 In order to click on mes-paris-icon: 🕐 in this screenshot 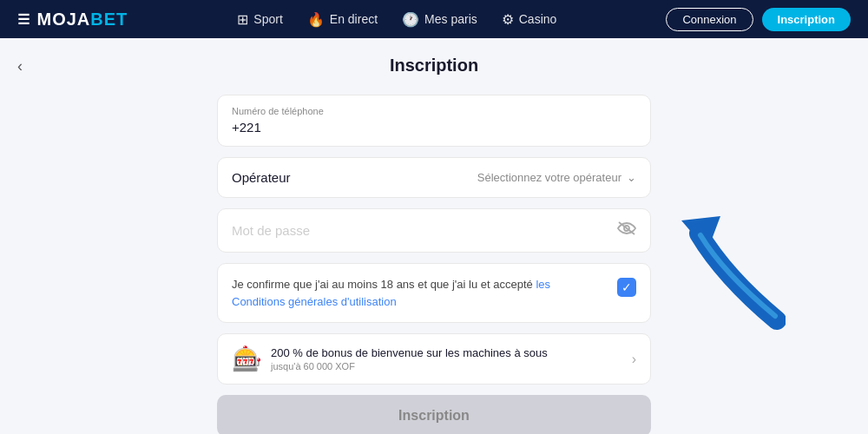, I will do `click(411, 19)`.